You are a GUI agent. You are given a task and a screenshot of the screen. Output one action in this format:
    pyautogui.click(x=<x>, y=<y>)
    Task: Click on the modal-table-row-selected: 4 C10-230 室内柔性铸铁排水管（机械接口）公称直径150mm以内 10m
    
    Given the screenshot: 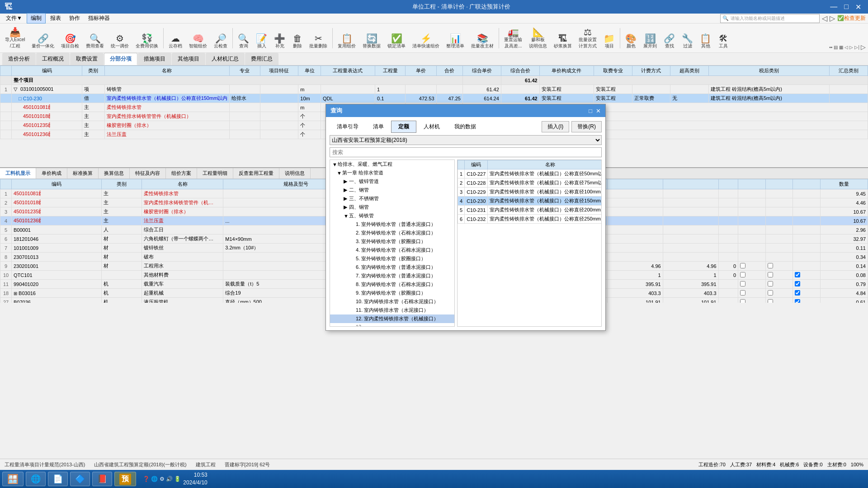 What is the action you would take?
    pyautogui.click(x=530, y=201)
    